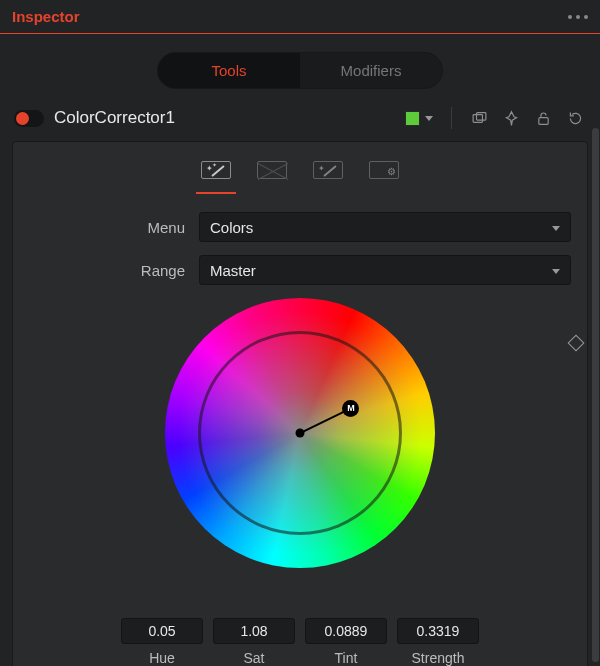  What do you see at coordinates (114, 228) in the screenshot?
I see `menu-label: Menu` at bounding box center [114, 228].